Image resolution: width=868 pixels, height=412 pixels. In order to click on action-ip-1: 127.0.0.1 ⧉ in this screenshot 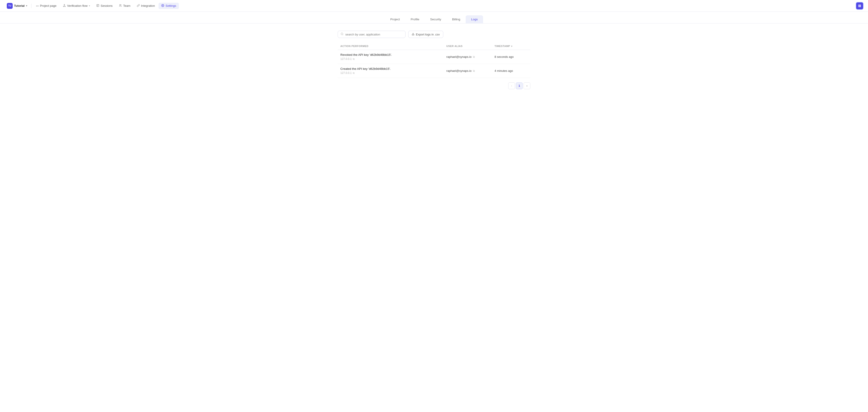, I will do `click(391, 73)`.